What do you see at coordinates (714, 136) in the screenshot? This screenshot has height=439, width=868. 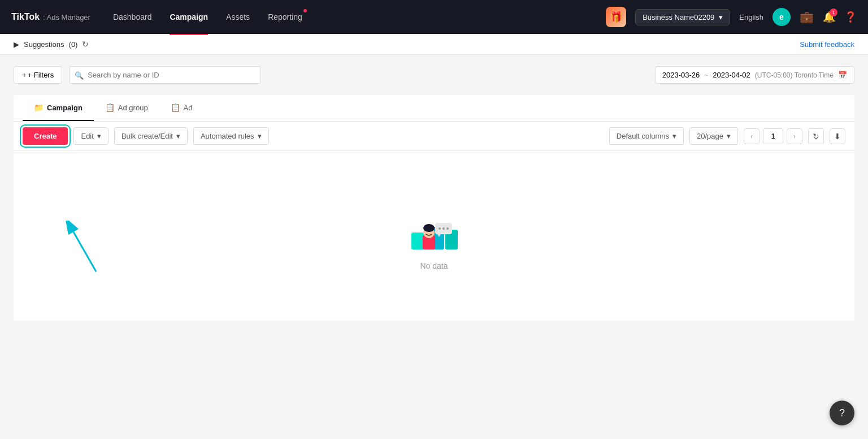 I see `page-size-button: 20/page ▾` at bounding box center [714, 136].